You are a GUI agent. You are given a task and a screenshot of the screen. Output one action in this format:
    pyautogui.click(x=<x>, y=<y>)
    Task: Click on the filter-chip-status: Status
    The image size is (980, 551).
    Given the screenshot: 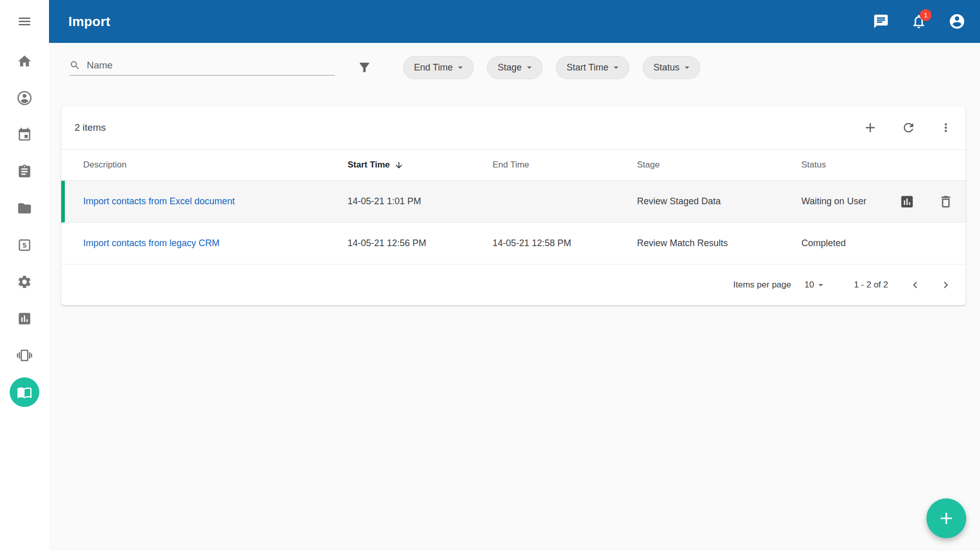 What is the action you would take?
    pyautogui.click(x=672, y=67)
    